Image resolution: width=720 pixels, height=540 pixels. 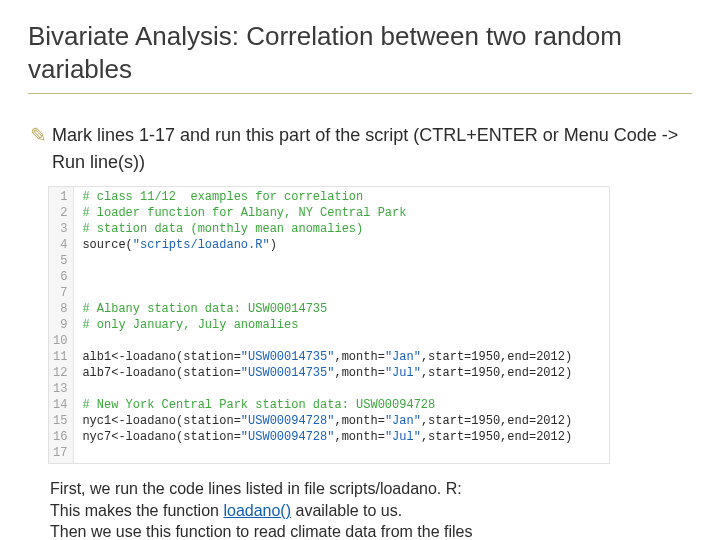 What do you see at coordinates (60, 437) in the screenshot?
I see `line-number: 16` at bounding box center [60, 437].